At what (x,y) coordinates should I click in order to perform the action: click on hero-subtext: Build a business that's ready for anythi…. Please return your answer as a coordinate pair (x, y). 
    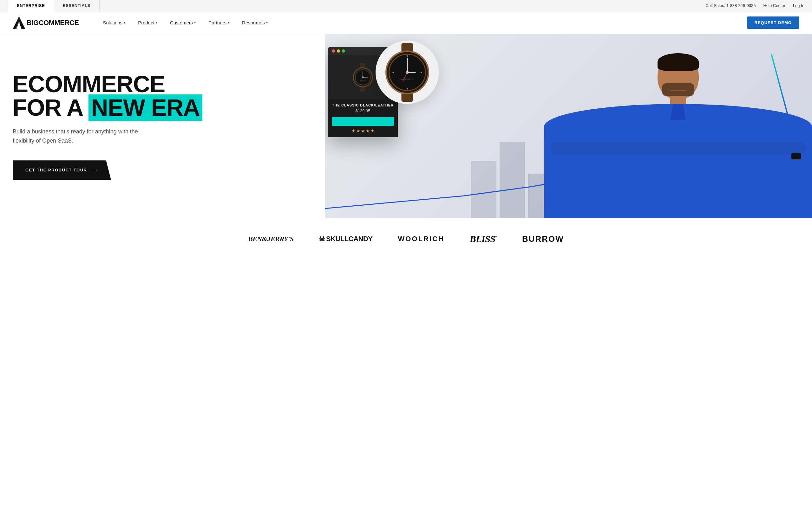
    Looking at the image, I should click on (86, 136).